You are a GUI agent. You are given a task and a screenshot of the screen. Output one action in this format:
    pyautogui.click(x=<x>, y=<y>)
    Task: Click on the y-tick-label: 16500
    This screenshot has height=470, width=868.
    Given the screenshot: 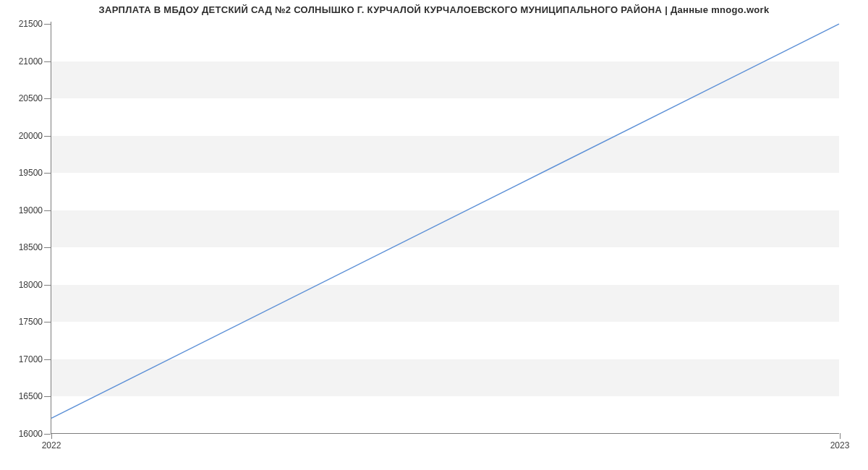 What is the action you would take?
    pyautogui.click(x=30, y=396)
    